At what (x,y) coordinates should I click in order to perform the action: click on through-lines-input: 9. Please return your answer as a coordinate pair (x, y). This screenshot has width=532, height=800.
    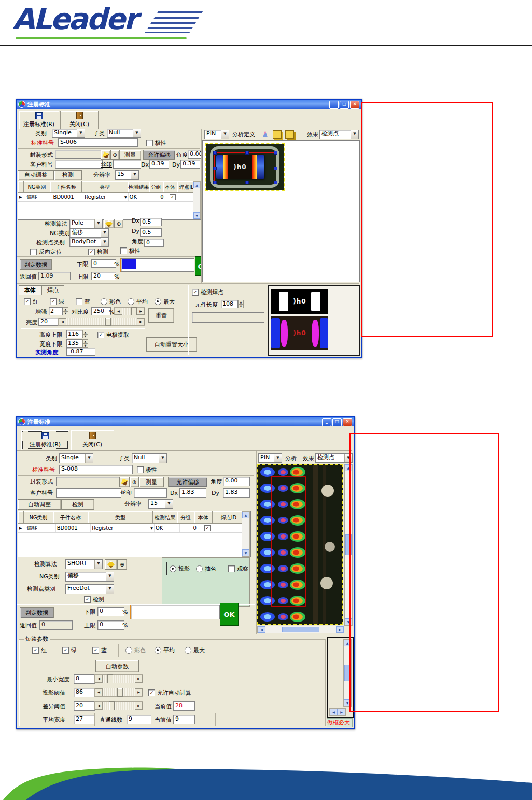
    Looking at the image, I should click on (139, 720).